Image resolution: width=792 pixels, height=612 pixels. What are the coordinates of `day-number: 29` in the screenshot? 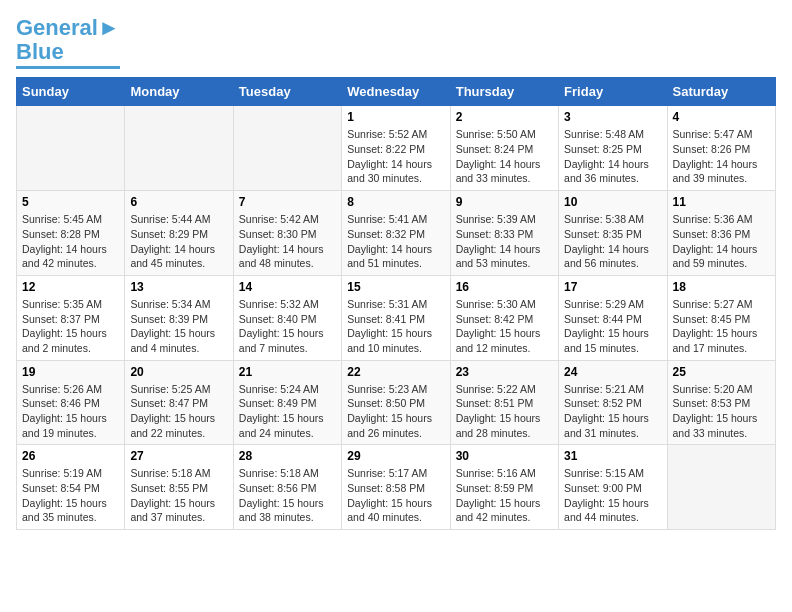 It's located at (396, 456).